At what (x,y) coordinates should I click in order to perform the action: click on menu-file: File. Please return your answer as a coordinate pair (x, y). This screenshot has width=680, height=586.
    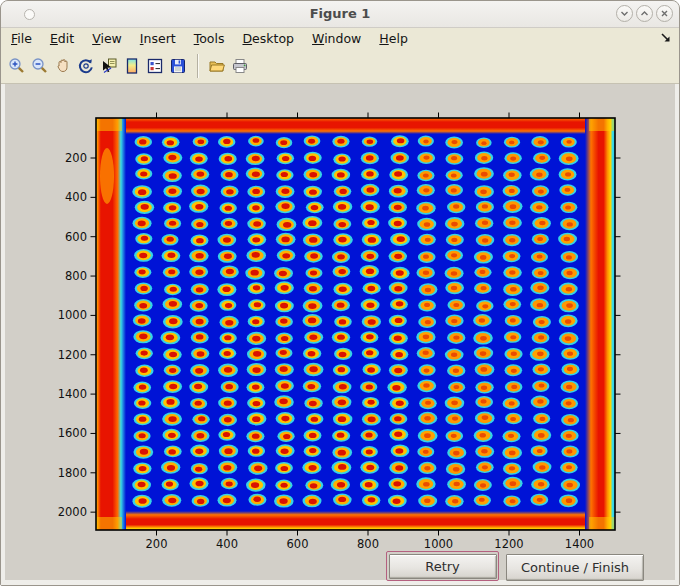
    Looking at the image, I should click on (22, 38).